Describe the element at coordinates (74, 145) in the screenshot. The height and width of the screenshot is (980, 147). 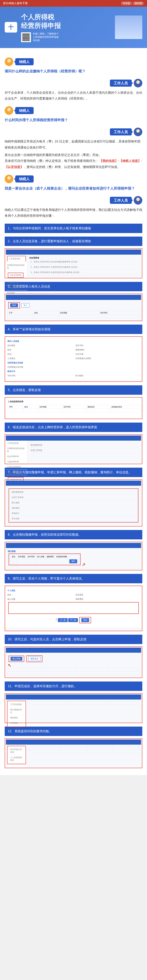
I see `answer-2-p1: 纳税申报期限正常情况为每月（季）15 日之前，如遇国家法定公休假日可以顺延，具体…` at that location.